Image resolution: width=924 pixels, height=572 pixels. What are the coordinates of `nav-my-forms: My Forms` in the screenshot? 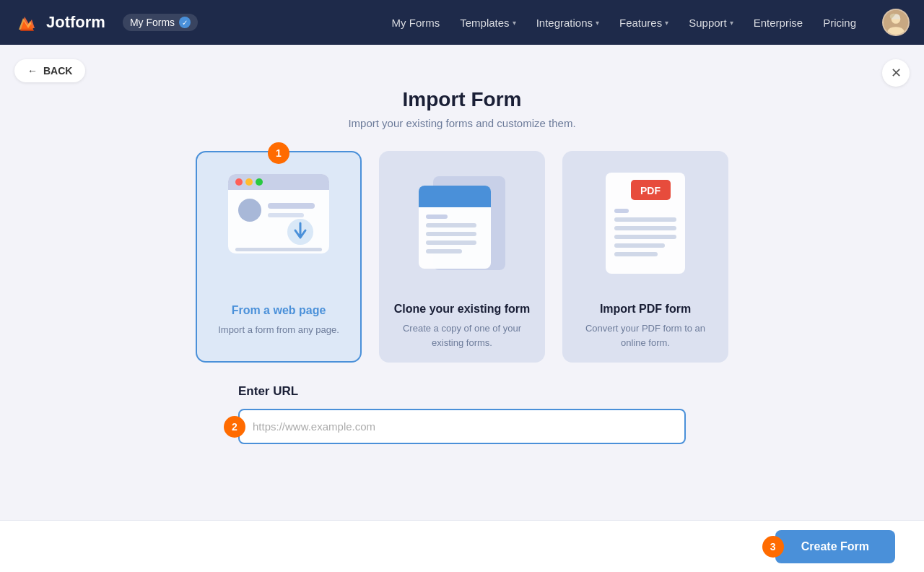 It's located at (416, 23).